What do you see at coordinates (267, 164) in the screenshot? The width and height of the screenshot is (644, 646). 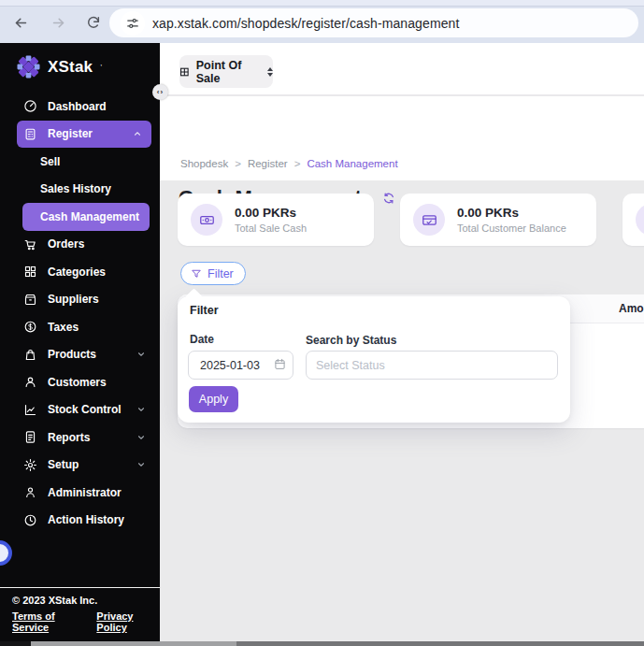 I see `breadcrumb-register: Register` at bounding box center [267, 164].